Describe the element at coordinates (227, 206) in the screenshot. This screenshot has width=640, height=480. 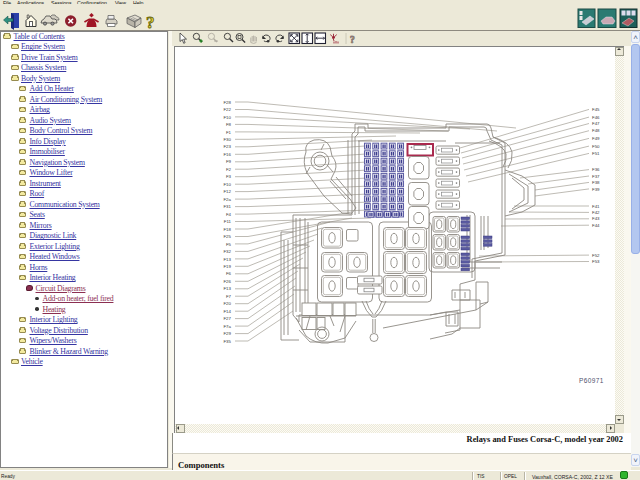
I see `svg-text: F31` at that location.